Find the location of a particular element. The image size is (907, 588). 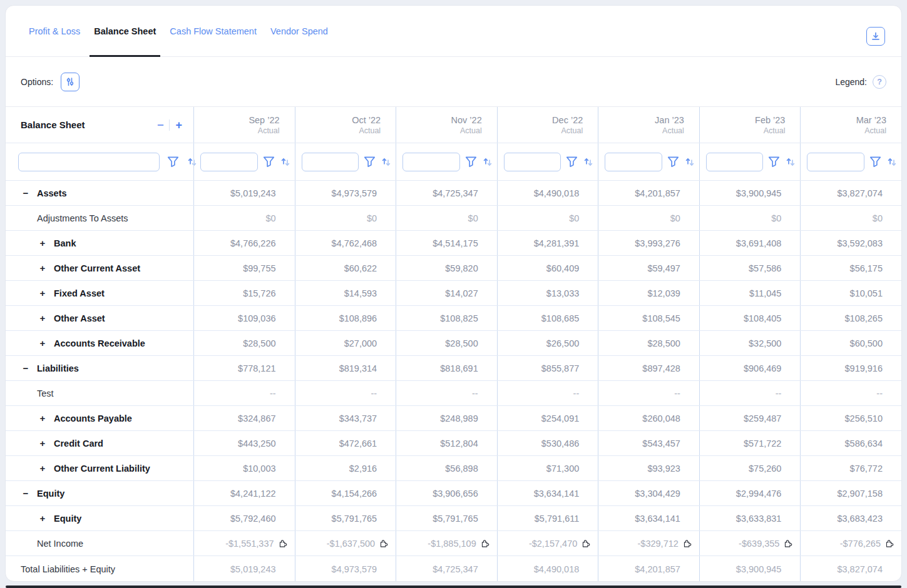

tab-cash-flow-statement: Cash Flow Statement is located at coordinates (213, 31).